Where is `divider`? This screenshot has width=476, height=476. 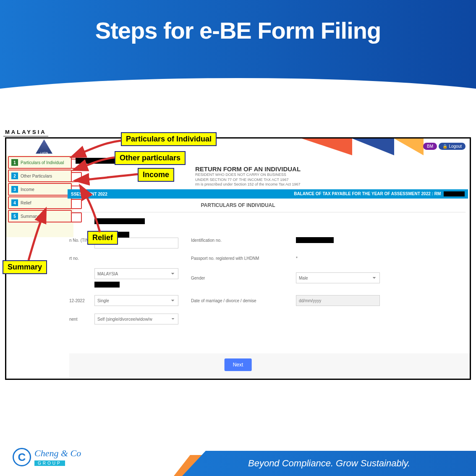
divider is located at coordinates (269, 212).